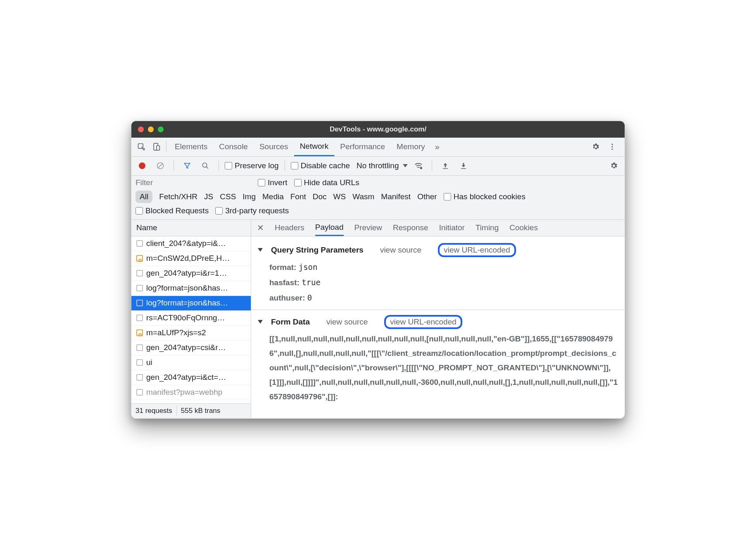 This screenshot has height=539, width=756. Describe the element at coordinates (452, 228) in the screenshot. I see `tab-initiator: Initiator` at that location.